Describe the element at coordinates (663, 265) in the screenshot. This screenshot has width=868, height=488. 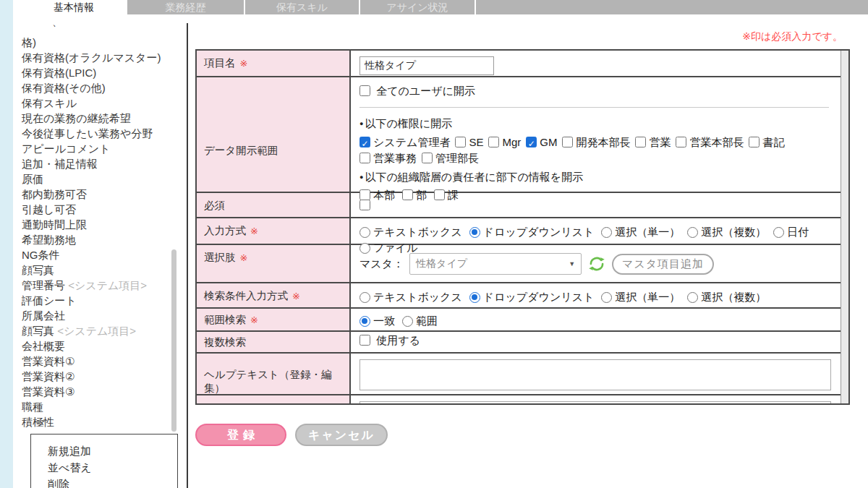
I see `add-master-item-button: マスタ項目追加` at that location.